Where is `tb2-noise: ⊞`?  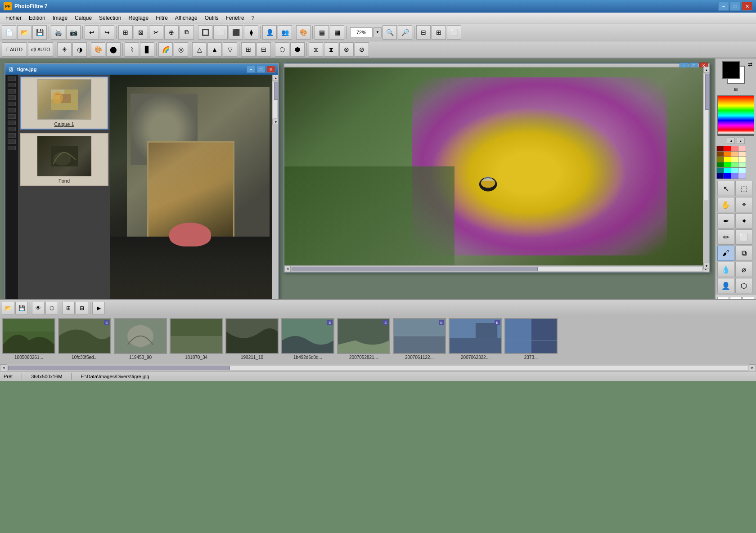 tb2-noise: ⊞ is located at coordinates (248, 49).